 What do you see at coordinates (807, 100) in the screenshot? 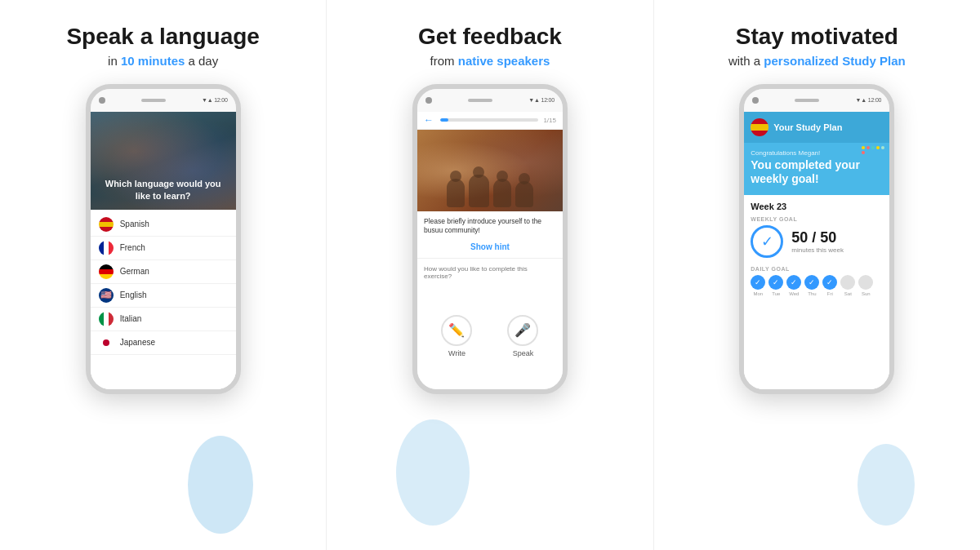
I see `phone3-speaker` at bounding box center [807, 100].